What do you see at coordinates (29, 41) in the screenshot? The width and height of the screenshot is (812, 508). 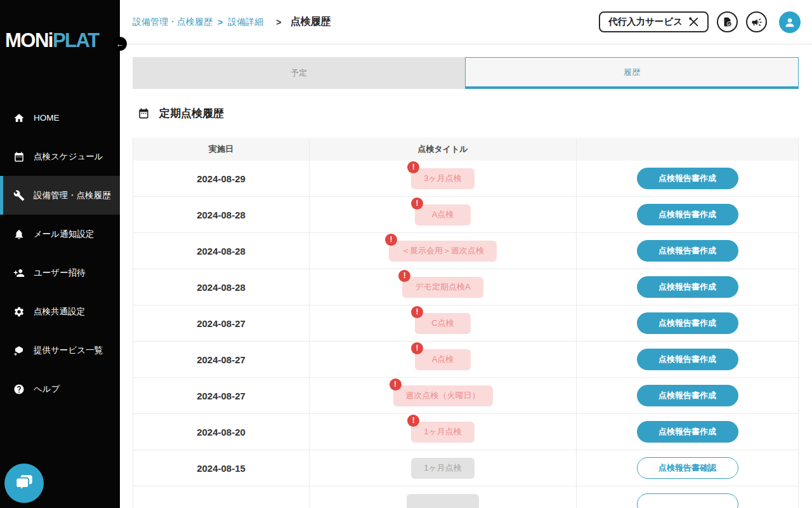 I see `logo-part-1: MONi` at bounding box center [29, 41].